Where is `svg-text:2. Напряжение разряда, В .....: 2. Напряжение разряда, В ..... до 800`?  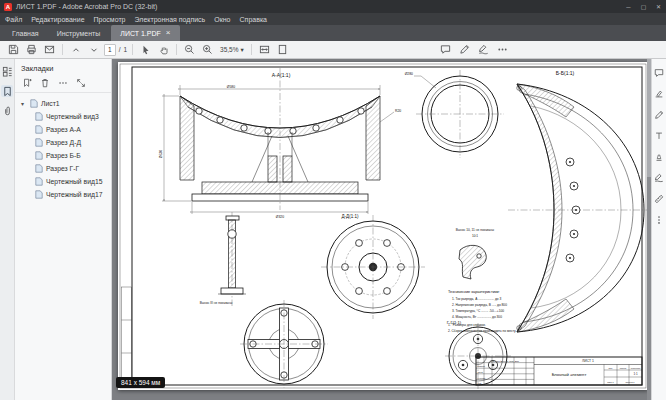 svg-text:2. Напряжение разряда, В .....: 2. Напряжение разряда, В ..... до 800 is located at coordinates (480, 305).